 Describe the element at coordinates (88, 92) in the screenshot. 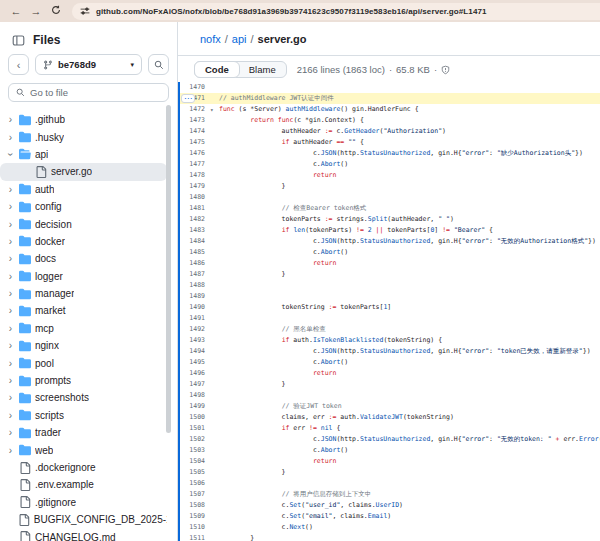

I see `go-to-file-input: Go to file` at that location.